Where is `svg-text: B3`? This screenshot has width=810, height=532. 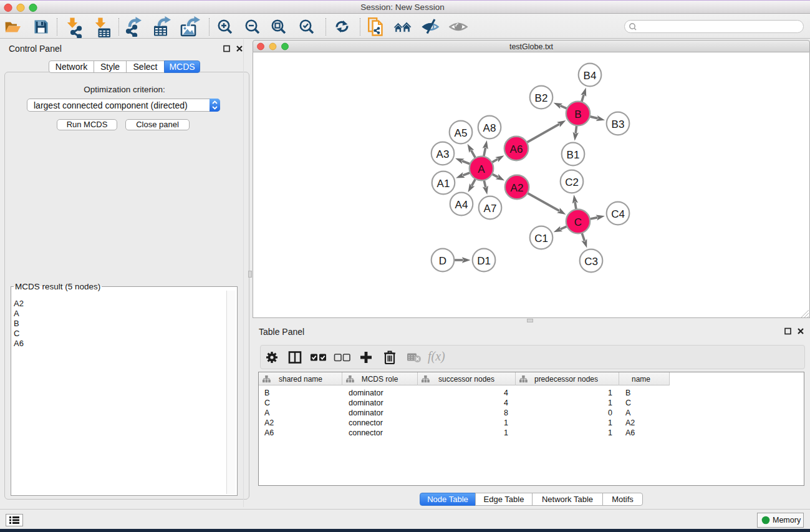
svg-text: B3 is located at coordinates (619, 125).